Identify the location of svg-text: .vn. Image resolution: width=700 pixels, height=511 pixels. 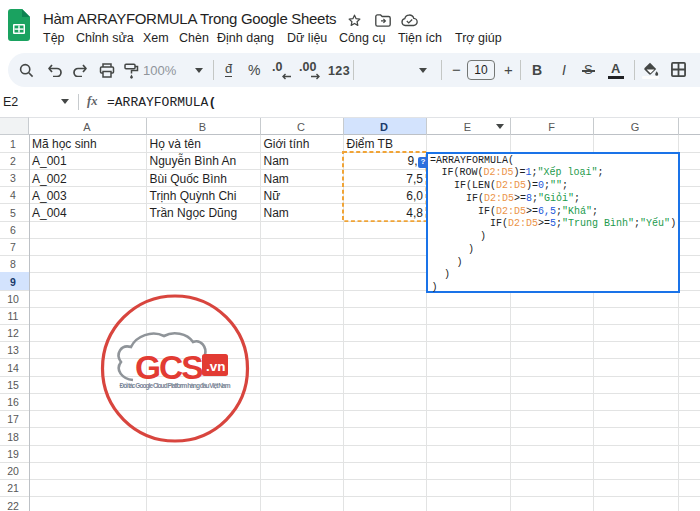
(216, 366).